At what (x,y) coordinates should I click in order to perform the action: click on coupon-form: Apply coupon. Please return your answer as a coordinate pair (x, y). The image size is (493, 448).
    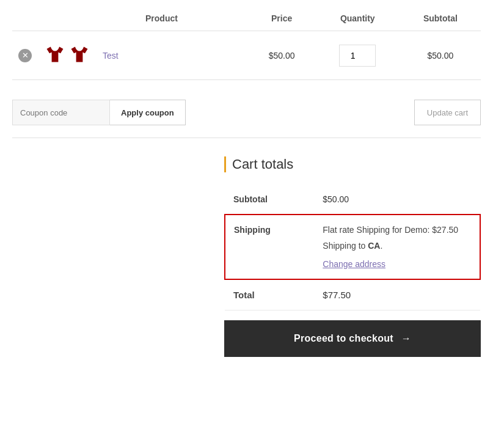
    Looking at the image, I should click on (99, 112).